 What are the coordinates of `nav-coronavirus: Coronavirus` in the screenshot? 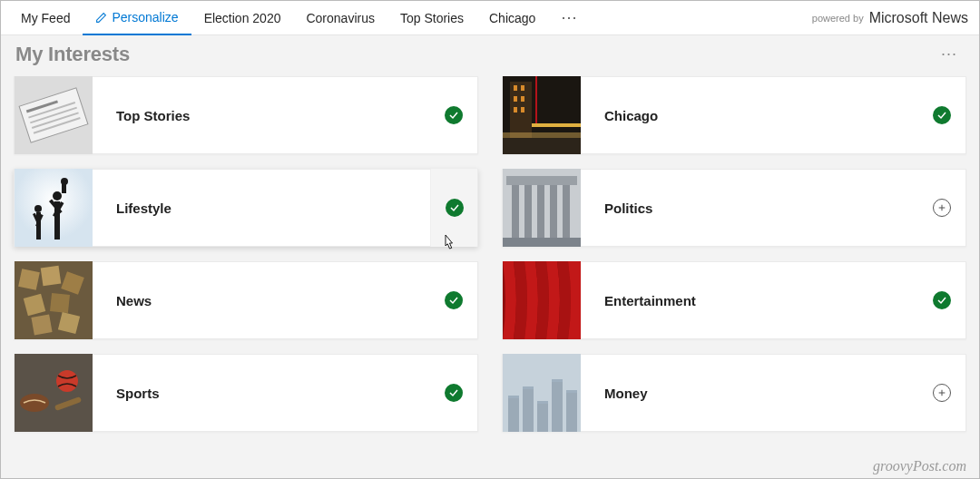 It's located at (339, 18).